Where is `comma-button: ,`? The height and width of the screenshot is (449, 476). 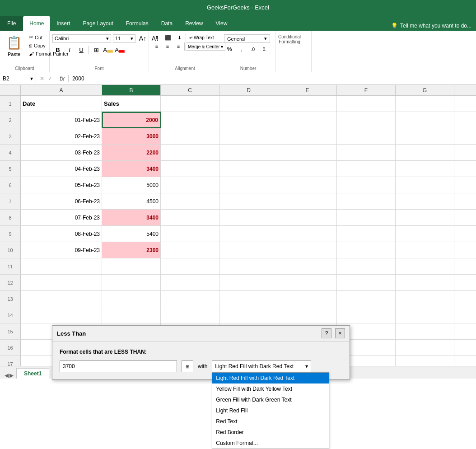 comma-button: , is located at coordinates (241, 49).